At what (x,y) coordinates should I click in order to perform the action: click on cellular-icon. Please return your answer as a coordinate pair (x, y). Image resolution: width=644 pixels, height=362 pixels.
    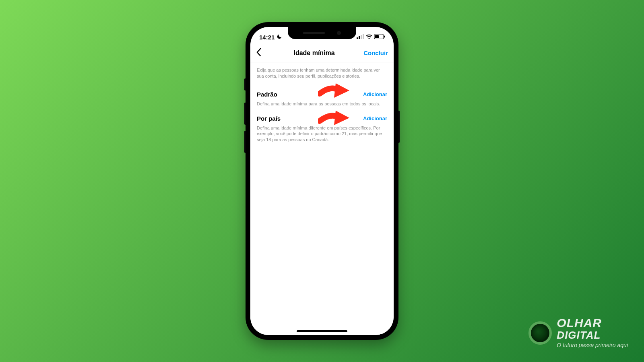
    Looking at the image, I should click on (360, 37).